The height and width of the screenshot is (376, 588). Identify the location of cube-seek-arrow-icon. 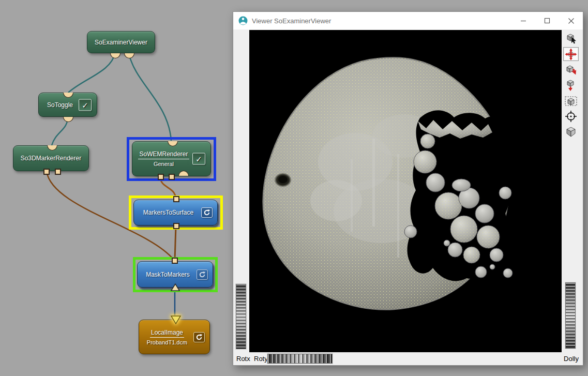
(571, 70).